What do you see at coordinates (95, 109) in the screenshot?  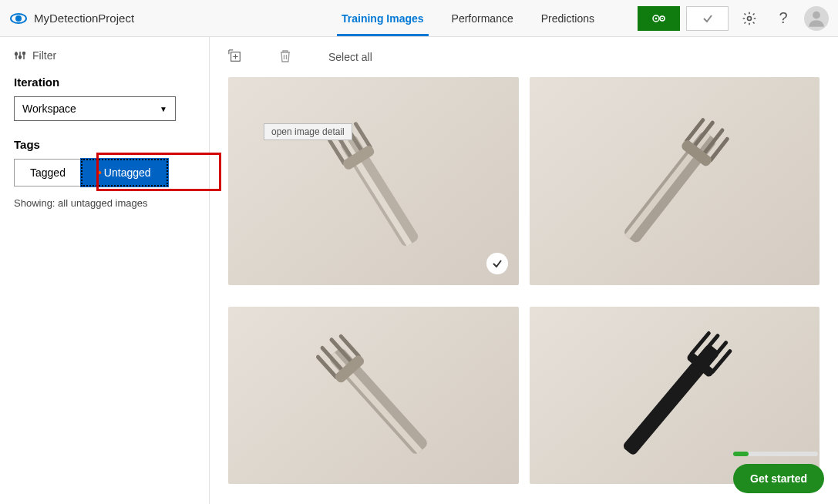 I see `iteration-dropdown: Workspace ▼` at bounding box center [95, 109].